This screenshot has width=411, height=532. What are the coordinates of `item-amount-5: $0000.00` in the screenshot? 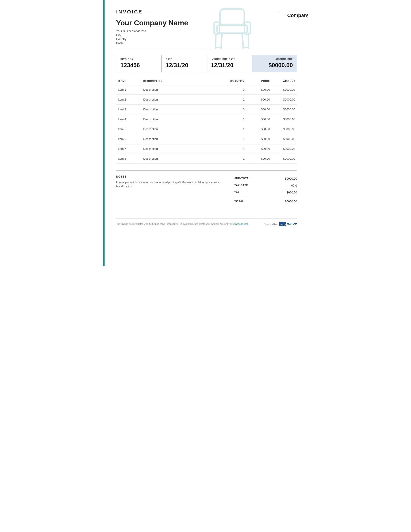 It's located at (284, 139).